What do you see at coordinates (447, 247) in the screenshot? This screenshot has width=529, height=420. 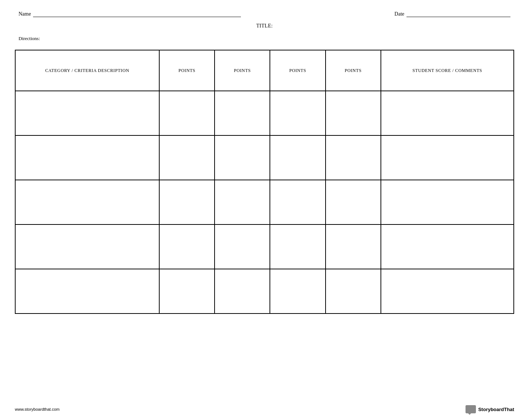 I see `cell-row4-score` at bounding box center [447, 247].